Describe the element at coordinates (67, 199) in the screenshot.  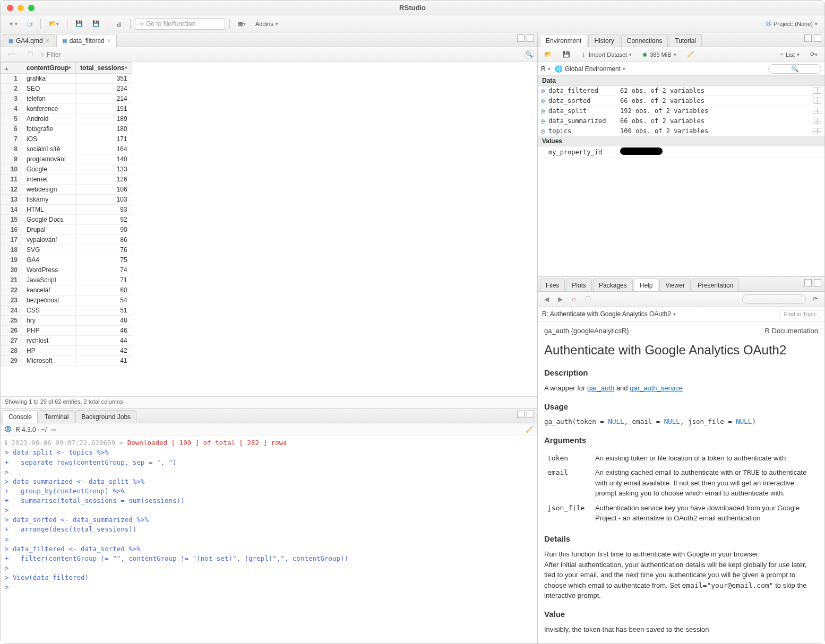
I see `table-row: 13tiskárny103` at that location.